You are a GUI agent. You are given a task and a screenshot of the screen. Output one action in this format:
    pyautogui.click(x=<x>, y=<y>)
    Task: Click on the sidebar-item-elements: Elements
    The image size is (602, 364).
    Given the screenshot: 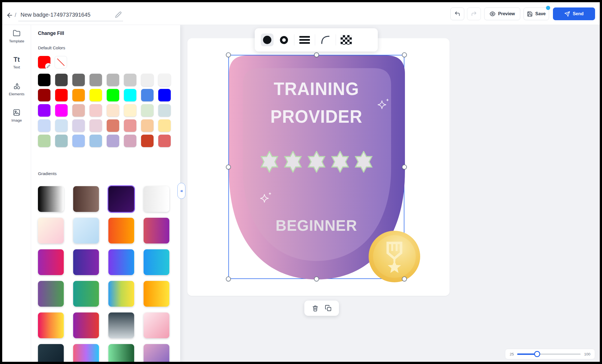 What is the action you would take?
    pyautogui.click(x=17, y=93)
    